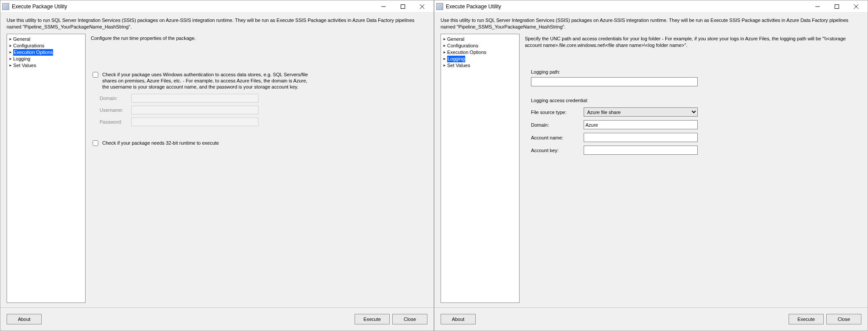 The image size is (868, 331). What do you see at coordinates (641, 138) in the screenshot?
I see `account-name-input` at bounding box center [641, 138].